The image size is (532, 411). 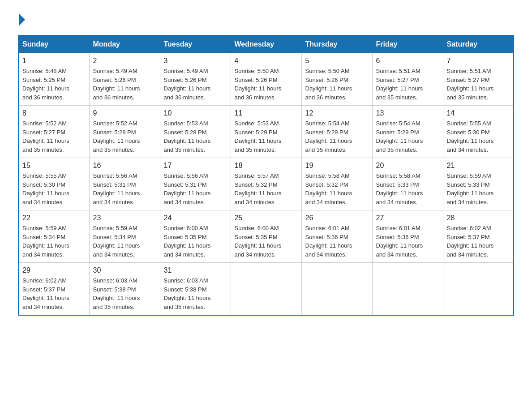 What do you see at coordinates (266, 236) in the screenshot?
I see `calendar-cell: 25Sunrise: 6:00 AMSunset: 5:35 PMDayligh…` at bounding box center [266, 236].